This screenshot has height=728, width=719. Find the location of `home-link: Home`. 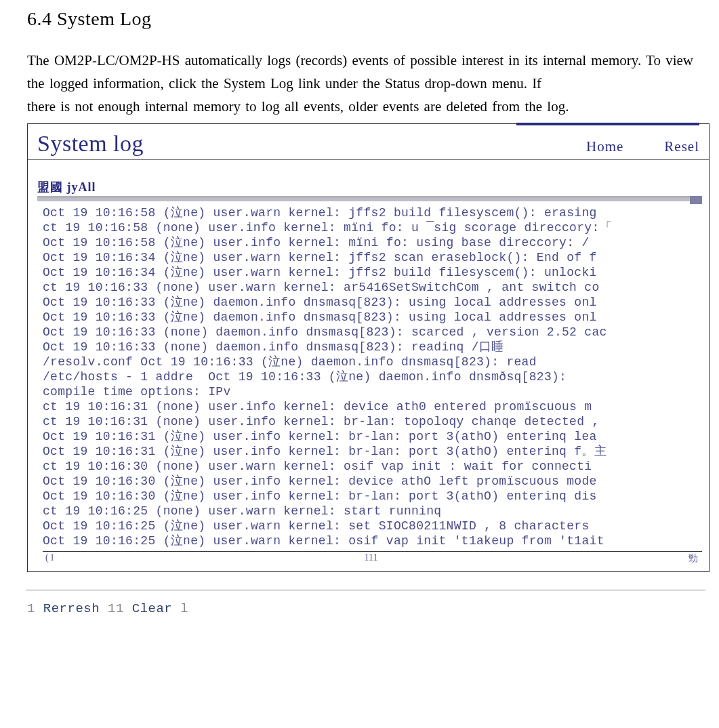

home-link: Home is located at coordinates (604, 146).